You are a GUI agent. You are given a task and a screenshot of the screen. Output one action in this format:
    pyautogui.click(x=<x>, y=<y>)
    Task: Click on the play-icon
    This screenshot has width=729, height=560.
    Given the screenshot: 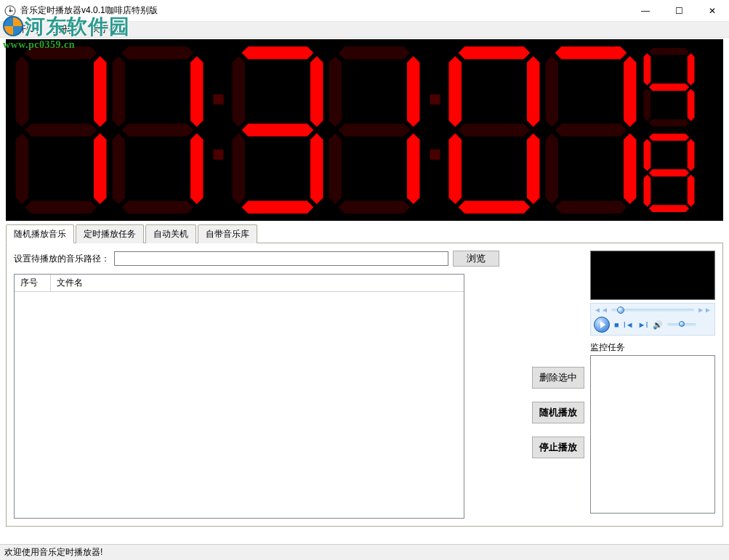 What is the action you would take?
    pyautogui.click(x=603, y=325)
    